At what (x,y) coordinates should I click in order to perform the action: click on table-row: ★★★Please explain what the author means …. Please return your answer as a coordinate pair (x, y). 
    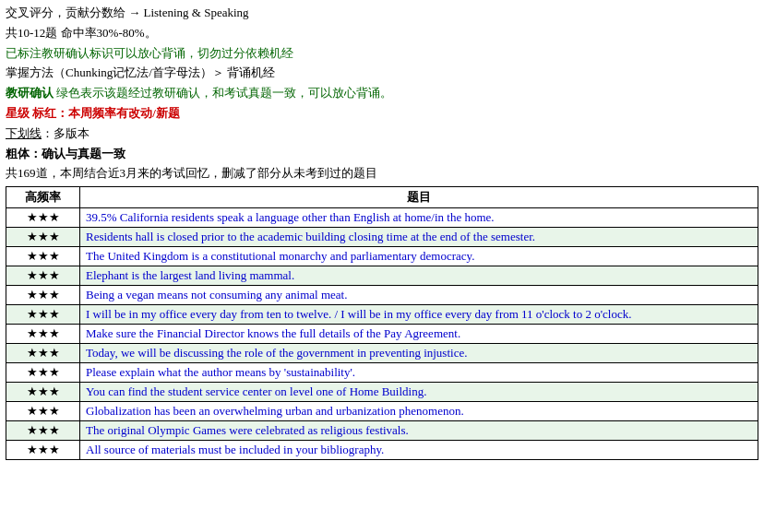
    Looking at the image, I should click on (382, 372).